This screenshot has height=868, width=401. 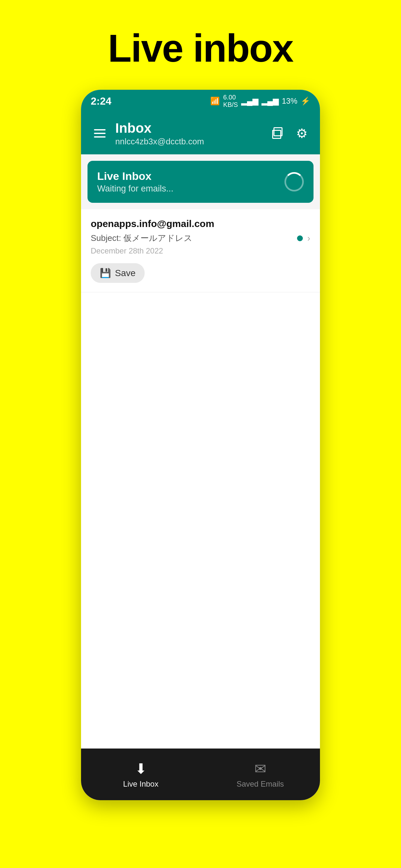 I want to click on copy-button, so click(x=278, y=133).